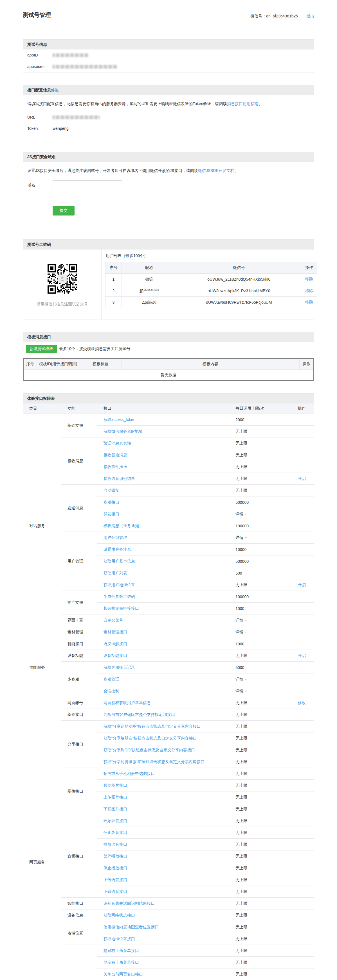 This screenshot has width=337, height=980. Describe the element at coordinates (163, 597) in the screenshot. I see `permission-api-cell: 生成带参数二维码` at that location.